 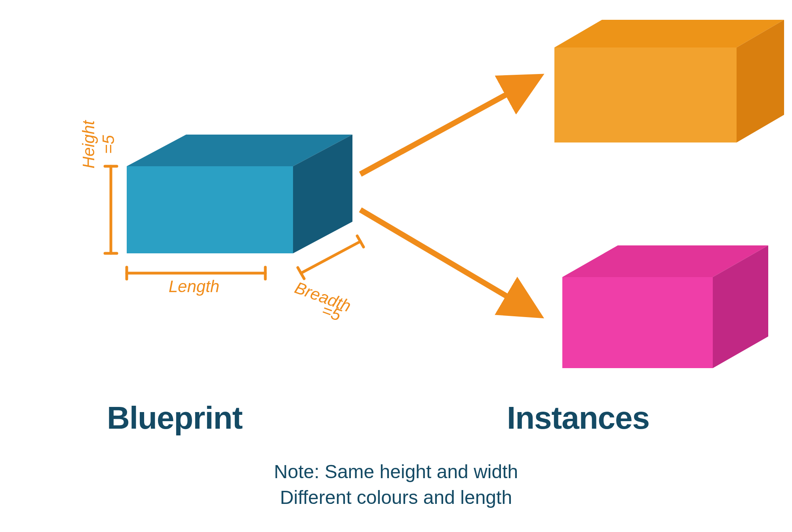 I want to click on instance-cube-pink, so click(x=665, y=307).